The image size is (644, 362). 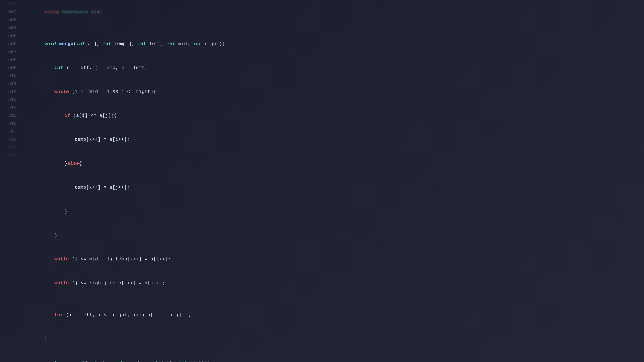 What do you see at coordinates (332, 259) in the screenshot?
I see `code-line-512: while (i <= mid - 1) temp[k++] = a[i++];` at bounding box center [332, 259].